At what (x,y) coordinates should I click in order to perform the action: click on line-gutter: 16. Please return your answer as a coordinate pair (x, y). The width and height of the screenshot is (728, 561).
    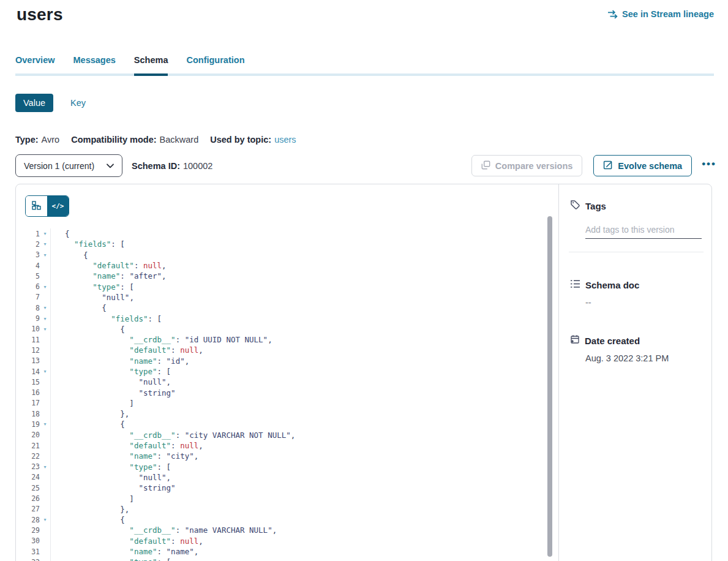
    Looking at the image, I should click on (33, 392).